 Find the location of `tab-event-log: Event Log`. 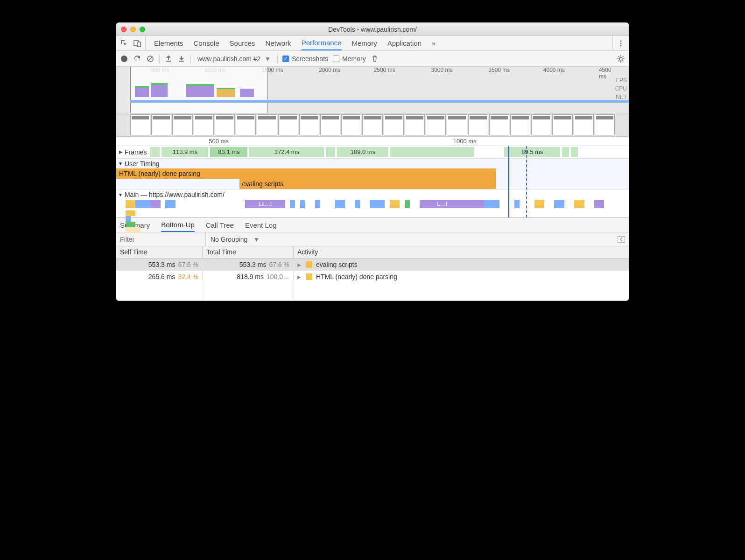

tab-event-log: Event Log is located at coordinates (261, 225).